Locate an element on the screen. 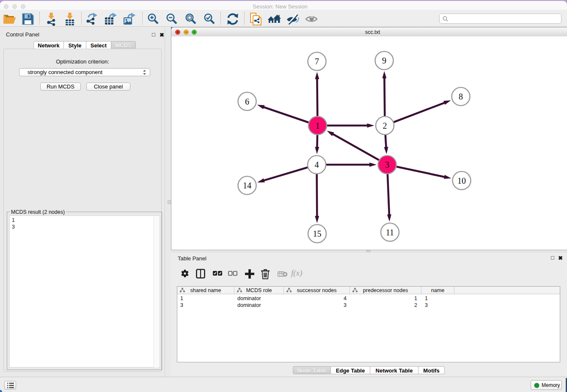 This screenshot has height=392, width=567. svg-text: 2 is located at coordinates (385, 126).